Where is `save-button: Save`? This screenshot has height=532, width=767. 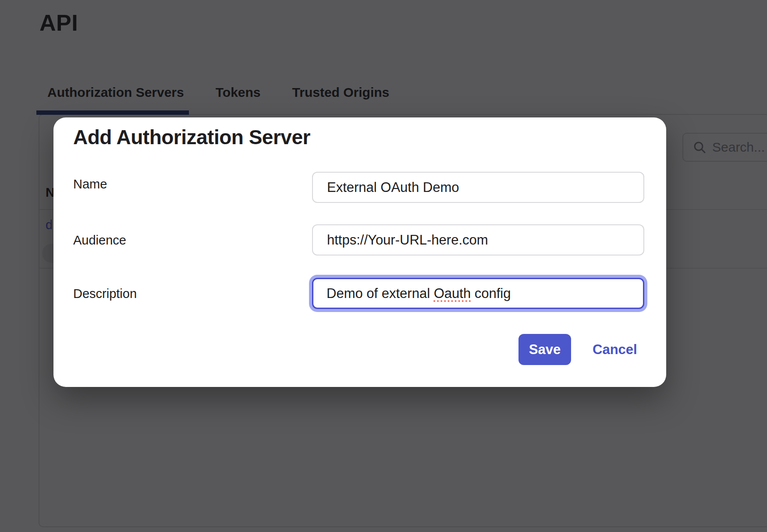 save-button: Save is located at coordinates (545, 350).